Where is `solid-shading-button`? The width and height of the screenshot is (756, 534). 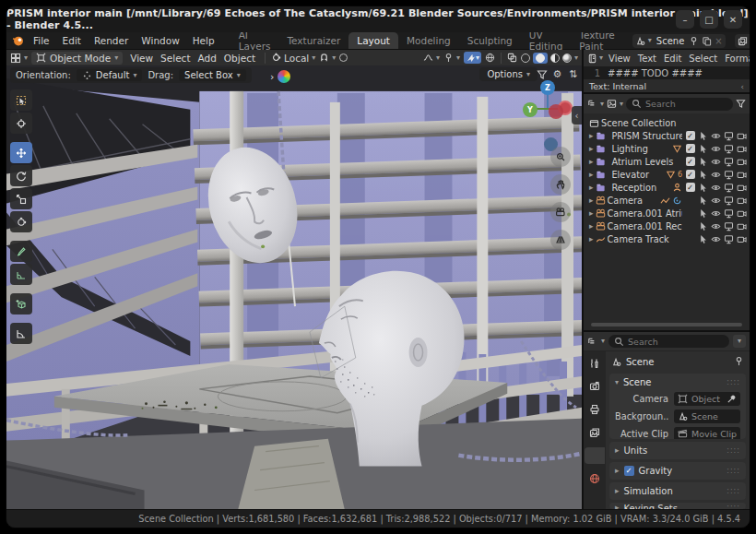 solid-shading-button is located at coordinates (540, 58).